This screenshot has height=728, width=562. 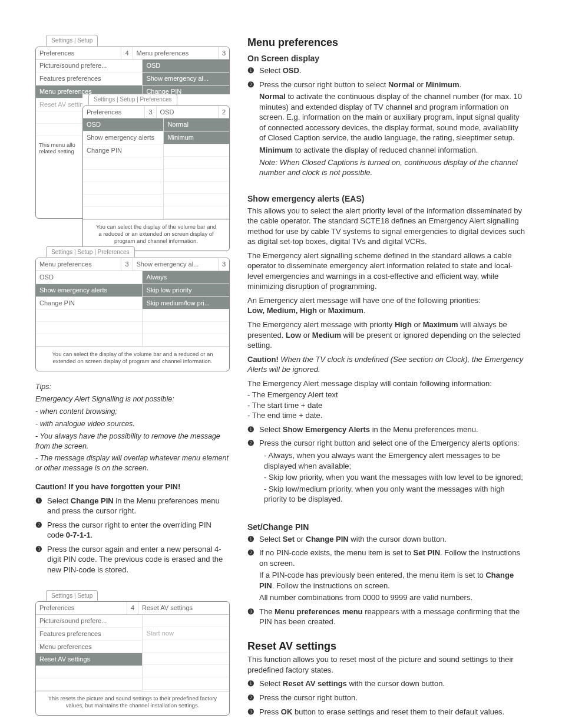 I want to click on step-text: Select OSD., so click(x=280, y=72).